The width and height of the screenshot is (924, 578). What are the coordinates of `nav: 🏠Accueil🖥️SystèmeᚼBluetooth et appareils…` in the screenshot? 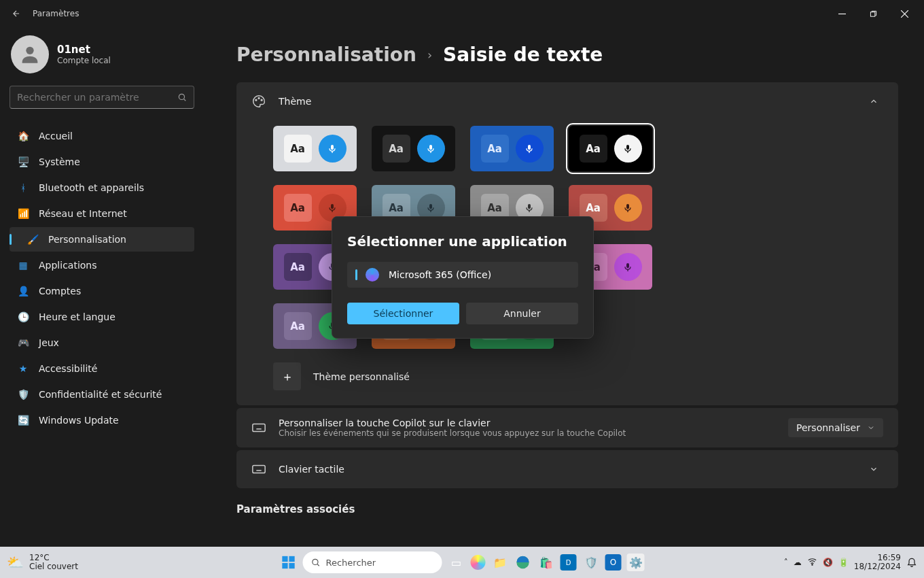 It's located at (102, 278).